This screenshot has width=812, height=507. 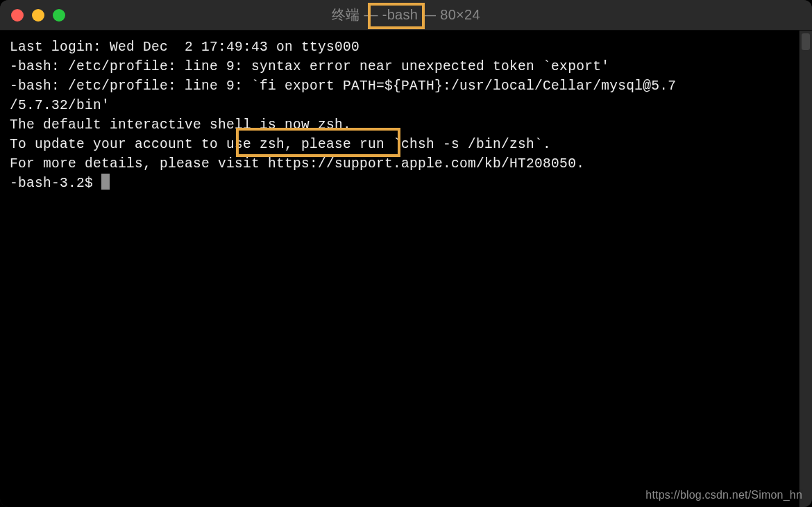 What do you see at coordinates (724, 495) in the screenshot?
I see `watermark: https://blog.csdn.net/Simon_hn` at bounding box center [724, 495].